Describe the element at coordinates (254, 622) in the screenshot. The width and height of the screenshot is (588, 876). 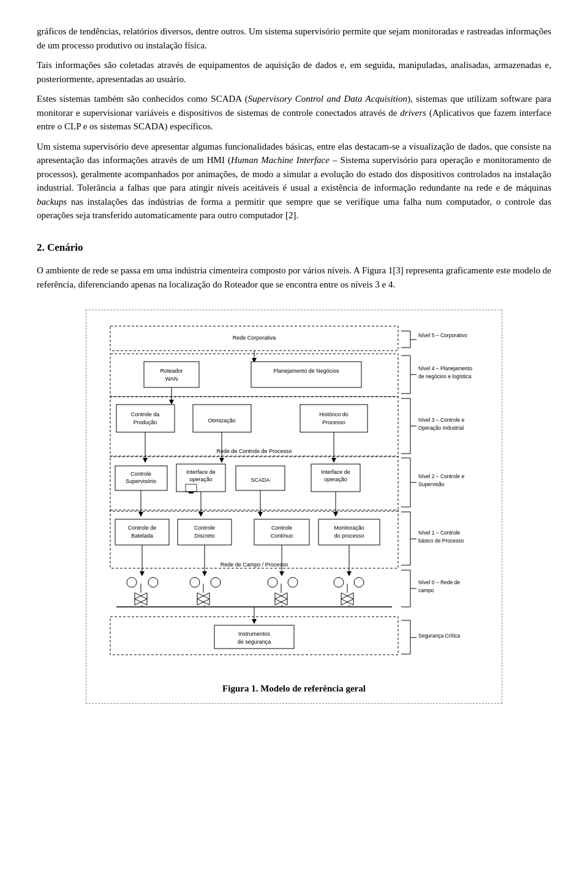
I see `arrow-field-safety` at that location.